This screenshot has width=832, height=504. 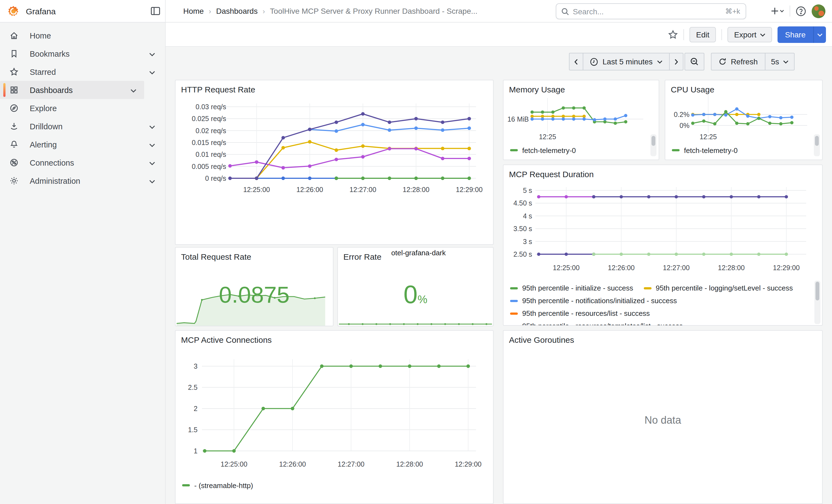 I want to click on cpu-legend: fetch-telemetry-0, so click(x=741, y=151).